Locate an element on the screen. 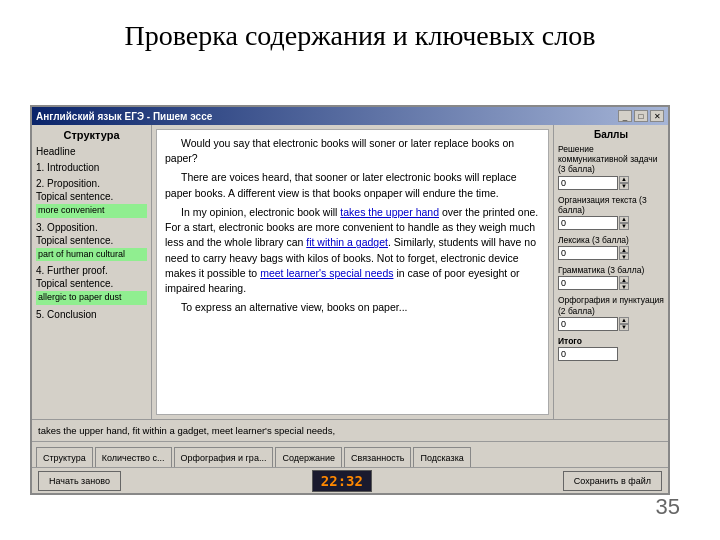 This screenshot has width=720, height=540. sidebar-header: Структура is located at coordinates (92, 135).